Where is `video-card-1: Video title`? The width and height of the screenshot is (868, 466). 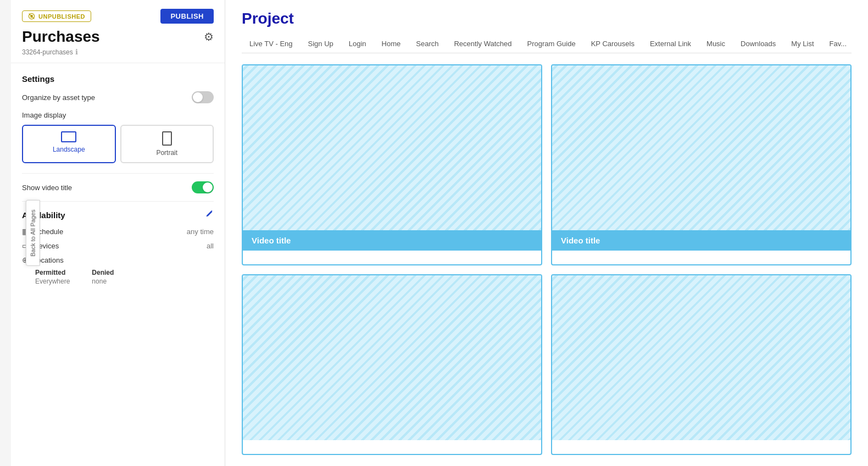
video-card-1: Video title is located at coordinates (392, 165).